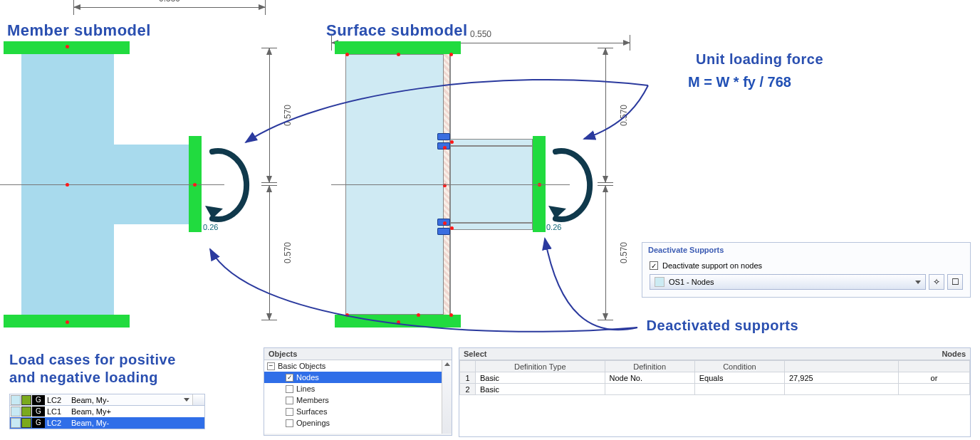  What do you see at coordinates (650, 378) in the screenshot?
I see `cell: Node No.` at bounding box center [650, 378].